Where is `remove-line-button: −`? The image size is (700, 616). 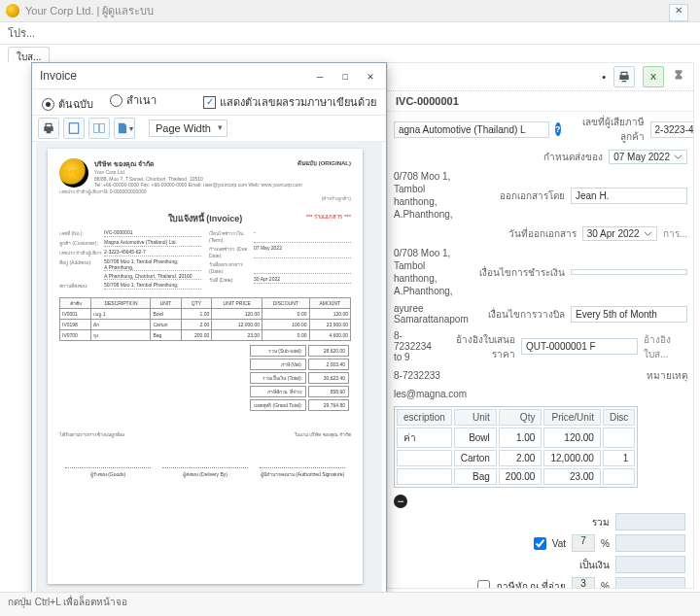
remove-line-button: − is located at coordinates (401, 501).